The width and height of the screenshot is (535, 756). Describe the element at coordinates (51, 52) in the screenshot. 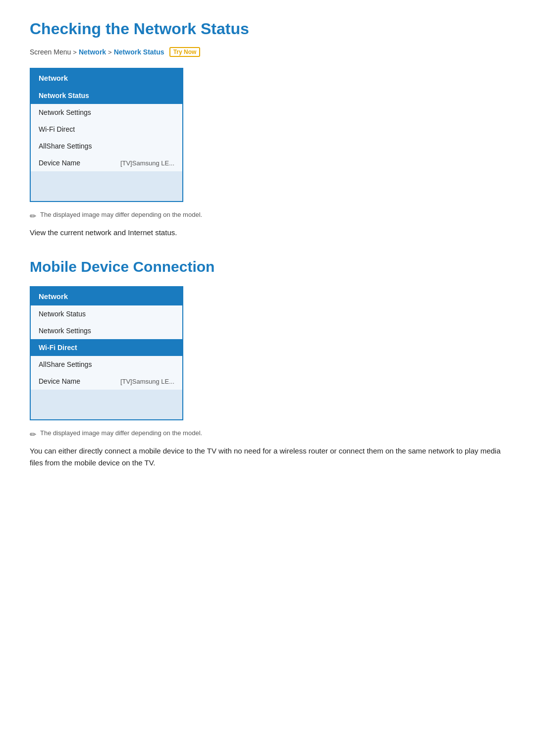

I see `breadcrumb-prefix: Screen Menu` at that location.